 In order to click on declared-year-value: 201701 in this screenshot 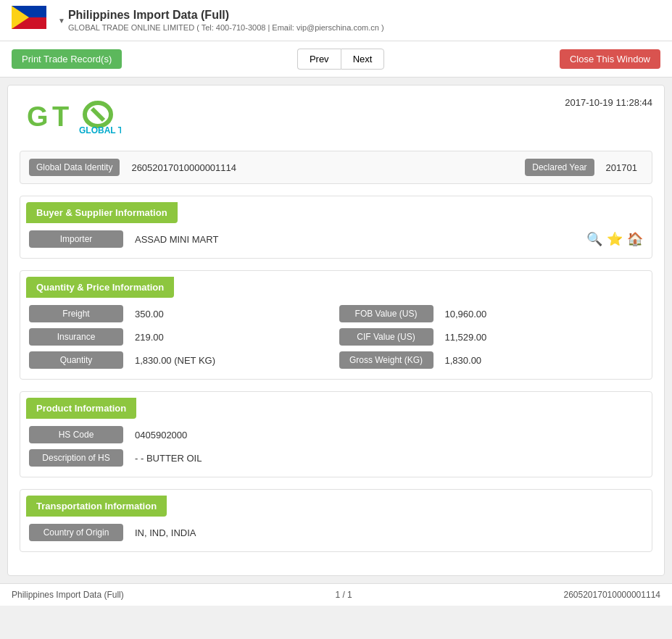, I will do `click(622, 168)`.